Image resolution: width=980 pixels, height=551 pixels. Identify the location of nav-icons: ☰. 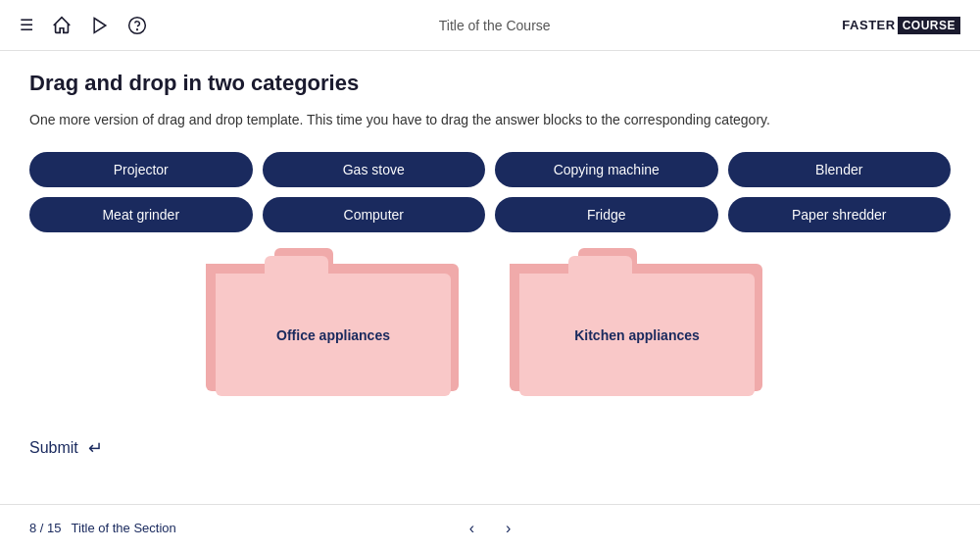
(83, 25).